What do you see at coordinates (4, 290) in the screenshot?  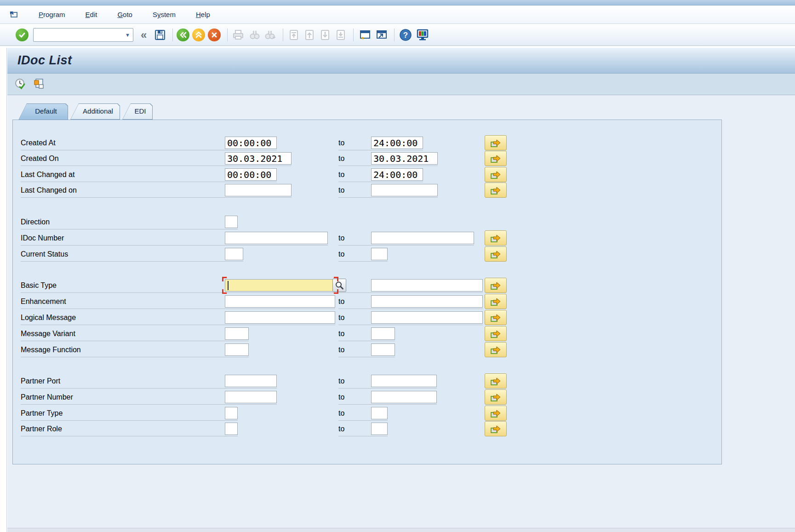 I see `left-rail` at bounding box center [4, 290].